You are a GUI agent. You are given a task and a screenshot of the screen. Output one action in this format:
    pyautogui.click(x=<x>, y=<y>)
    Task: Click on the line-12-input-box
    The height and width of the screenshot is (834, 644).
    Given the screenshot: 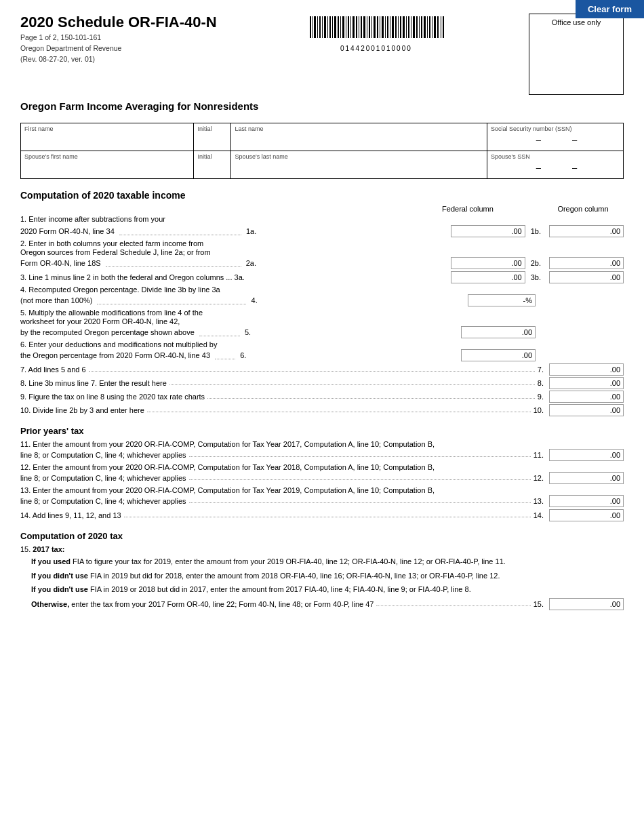 What is the action you would take?
    pyautogui.click(x=586, y=478)
    